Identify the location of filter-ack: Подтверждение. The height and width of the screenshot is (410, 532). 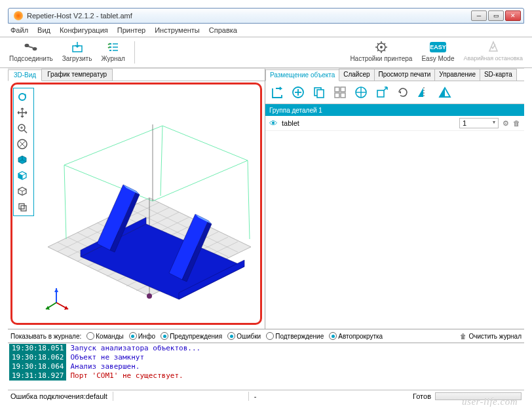
(295, 336).